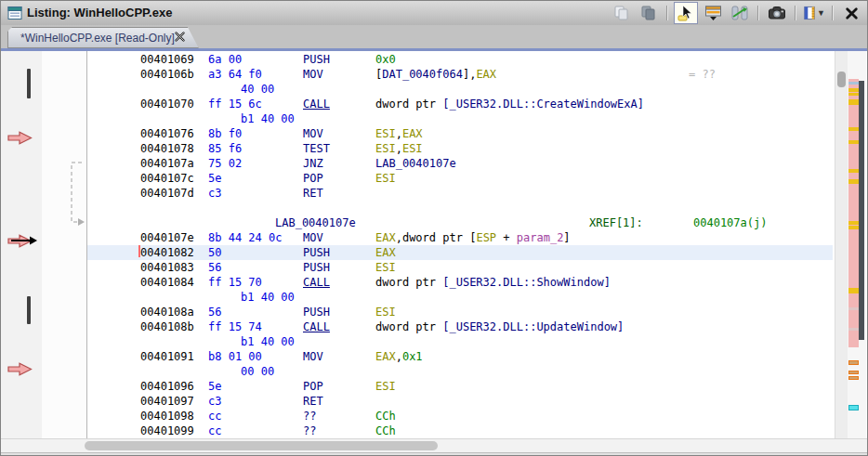  Describe the element at coordinates (460, 282) in the screenshot. I see `listing-instruction-row: 00401084ff 15 70CALLdword ptr [_USER32.D…` at that location.